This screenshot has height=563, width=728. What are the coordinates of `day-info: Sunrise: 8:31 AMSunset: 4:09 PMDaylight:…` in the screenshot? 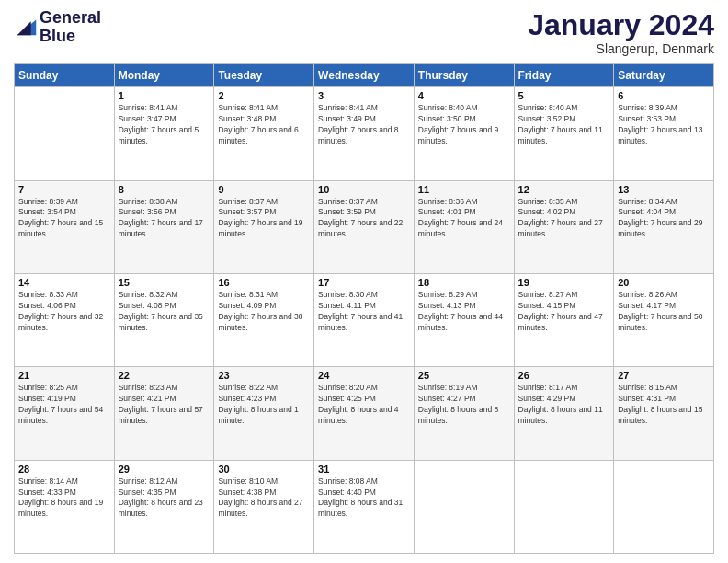 It's located at (264, 312).